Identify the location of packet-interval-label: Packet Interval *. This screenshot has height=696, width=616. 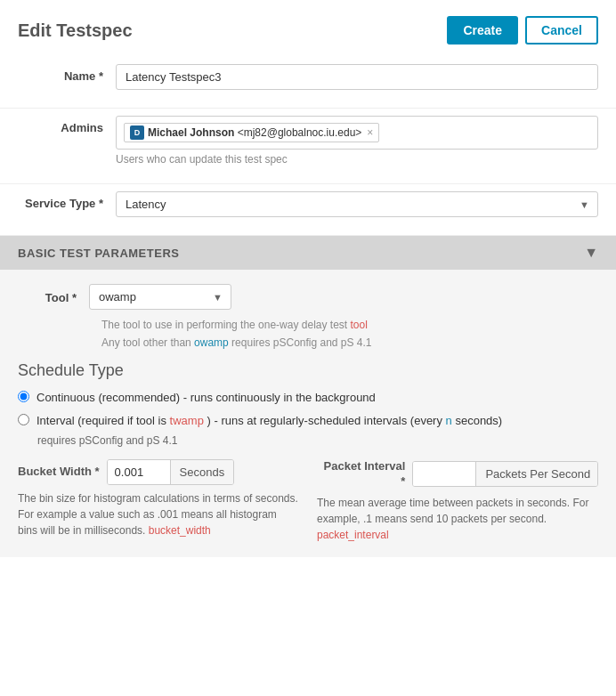
(365, 474).